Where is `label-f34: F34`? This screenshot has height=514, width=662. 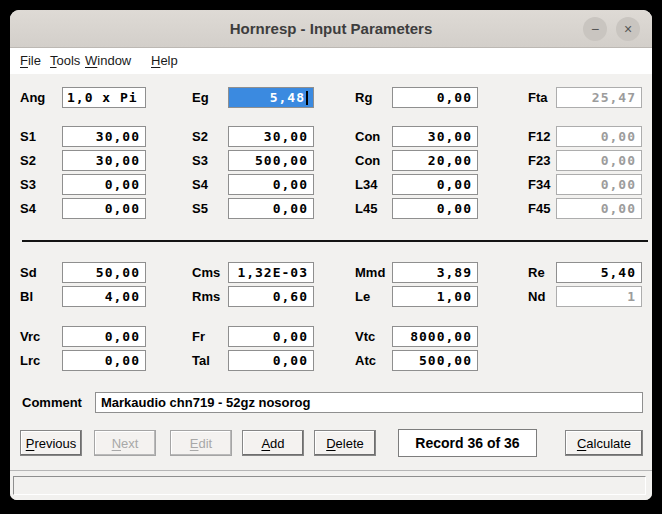
label-f34: F34 is located at coordinates (539, 184).